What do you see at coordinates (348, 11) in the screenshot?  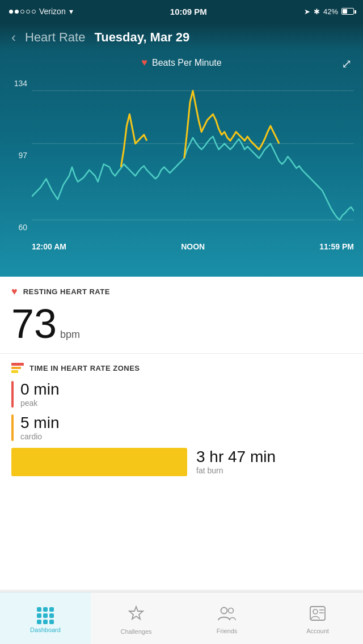 I see `battery-icon` at bounding box center [348, 11].